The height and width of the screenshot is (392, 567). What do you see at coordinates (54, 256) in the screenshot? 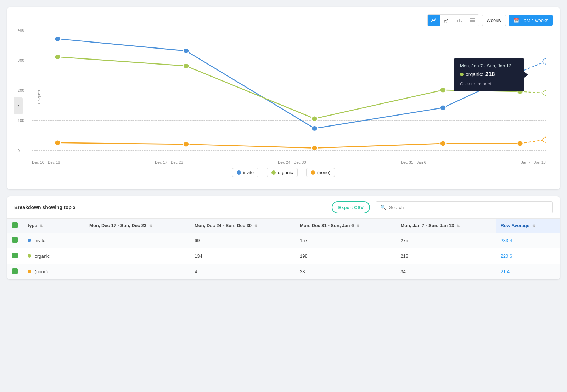
I see `row-type-organic: organic` at bounding box center [54, 256].